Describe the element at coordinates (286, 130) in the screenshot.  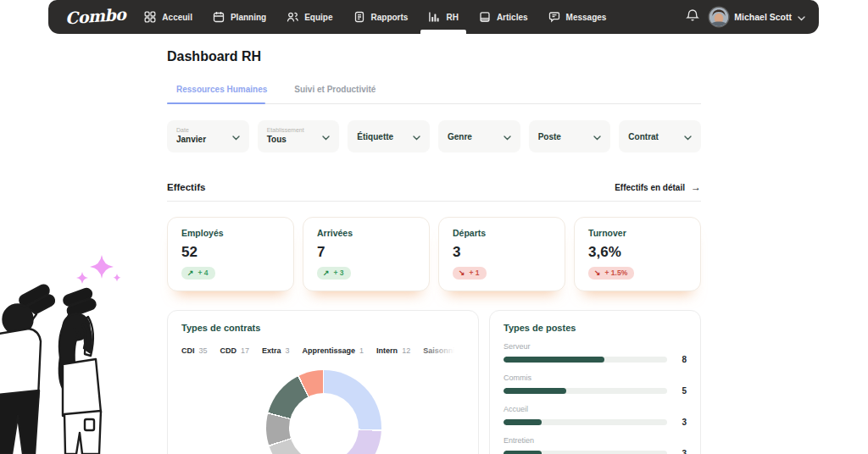
I see `filter-label: Etablissement` at that location.